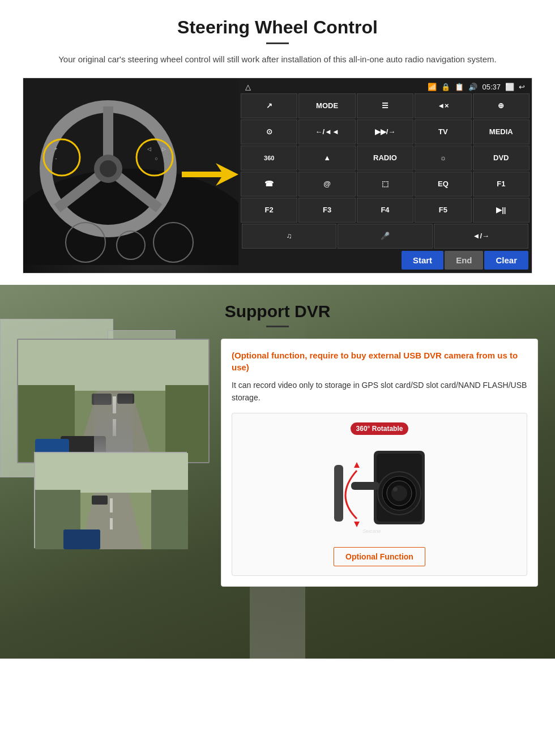  What do you see at coordinates (459, 87) in the screenshot?
I see `sim-icon: 📋` at bounding box center [459, 87].